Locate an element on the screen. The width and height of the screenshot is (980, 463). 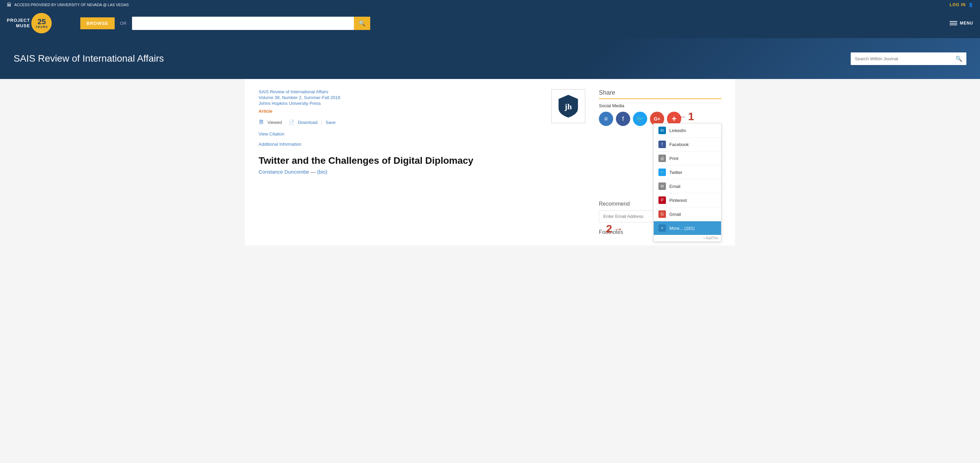
access-text: ACCESS PROVIDED BY UNIVERSITY OF NEVADA … is located at coordinates (72, 5).